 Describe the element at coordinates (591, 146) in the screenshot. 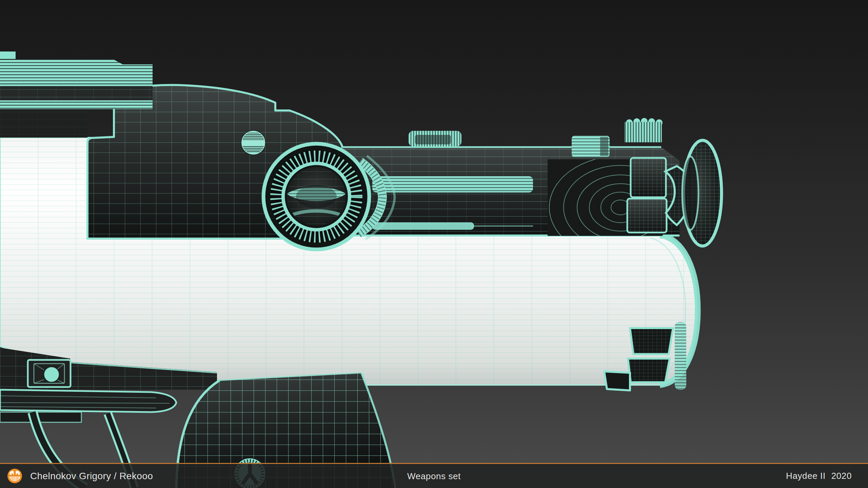

I see `ejection-bracket` at that location.